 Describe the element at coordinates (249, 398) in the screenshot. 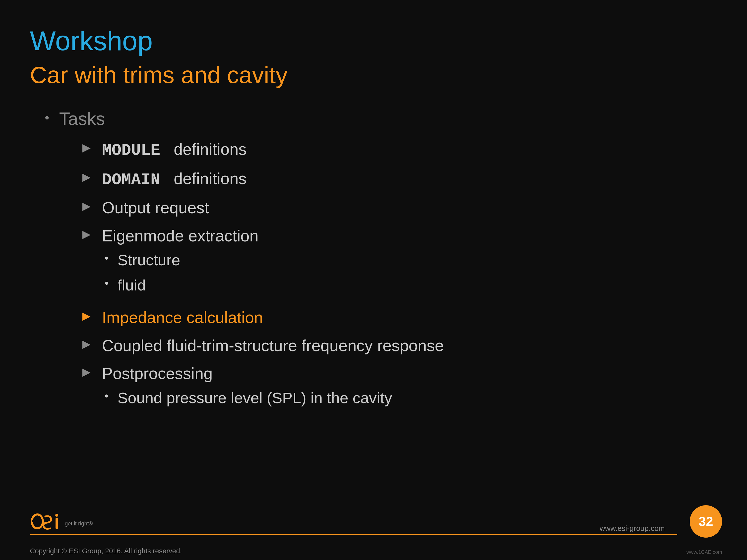

I see `sub-sub-item: ● Sound pressure level (SPL) in the cavi…` at that location.